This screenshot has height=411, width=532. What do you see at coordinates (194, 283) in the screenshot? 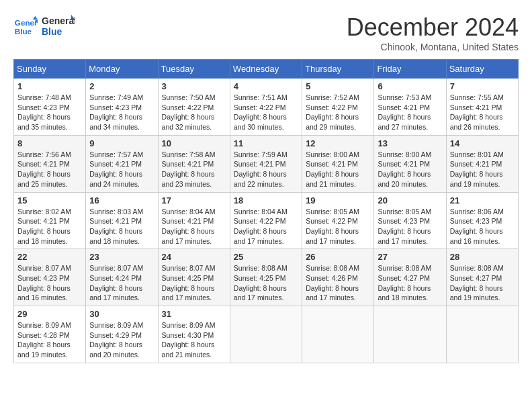
I see `day-info: Sunrise: 8:07 AMSunset: 4:25 PMDaylight:…` at bounding box center [194, 283].